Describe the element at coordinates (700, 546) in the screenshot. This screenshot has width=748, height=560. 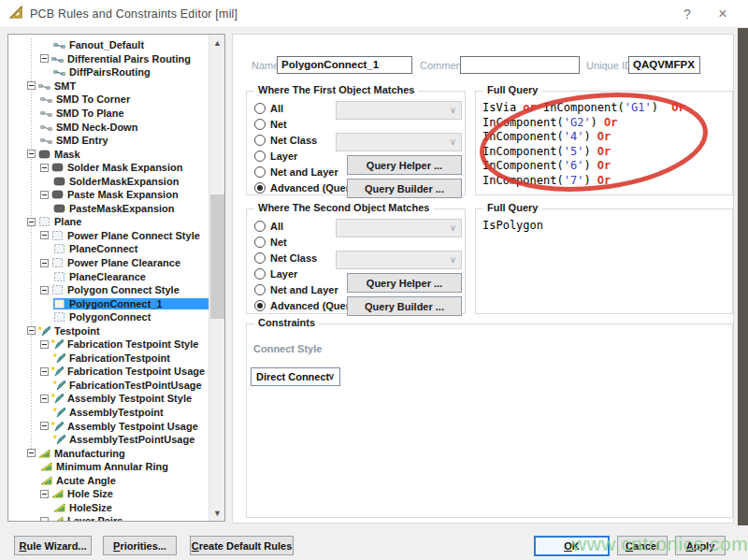
I see `apply-button: Apply` at that location.